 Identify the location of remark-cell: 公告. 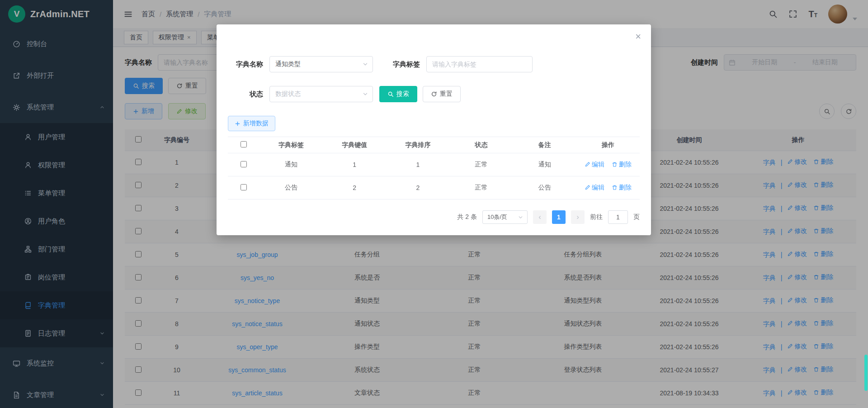
(545, 188).